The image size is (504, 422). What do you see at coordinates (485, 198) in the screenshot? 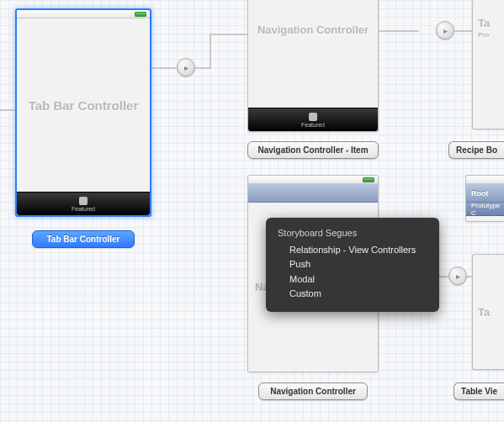
I see `right-scene-mid: Root Prototype C` at bounding box center [485, 198].